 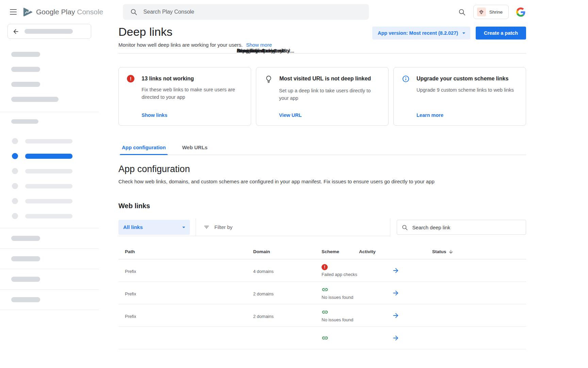 What do you see at coordinates (184, 227) in the screenshot?
I see `chevron-down-icon` at bounding box center [184, 227].